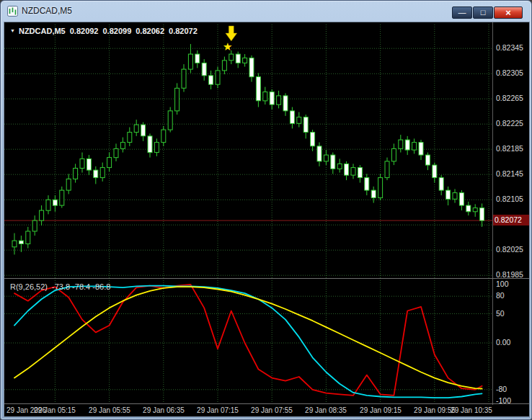  Describe the element at coordinates (231, 33) in the screenshot. I see `down-arrow-annotation` at that location.